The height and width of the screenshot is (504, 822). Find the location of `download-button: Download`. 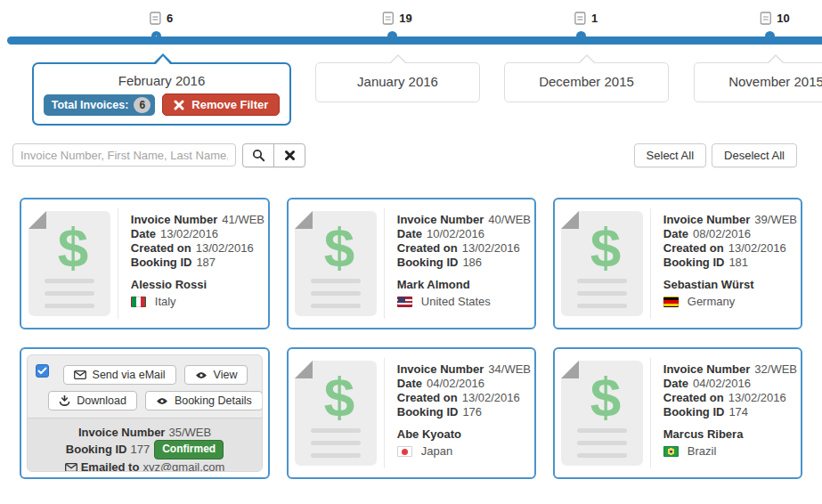

download-button: Download is located at coordinates (93, 401).